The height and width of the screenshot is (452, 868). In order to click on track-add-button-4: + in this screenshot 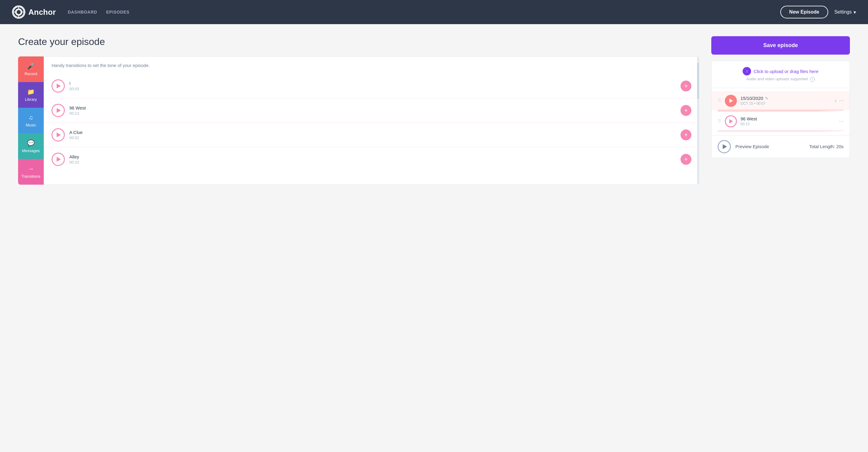, I will do `click(686, 159)`.